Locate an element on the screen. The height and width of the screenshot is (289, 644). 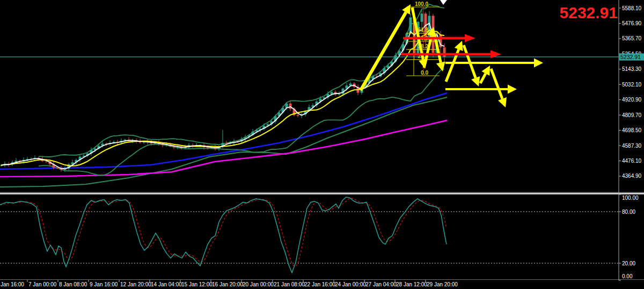
price-axis-label: 5032.10 is located at coordinates (632, 85).